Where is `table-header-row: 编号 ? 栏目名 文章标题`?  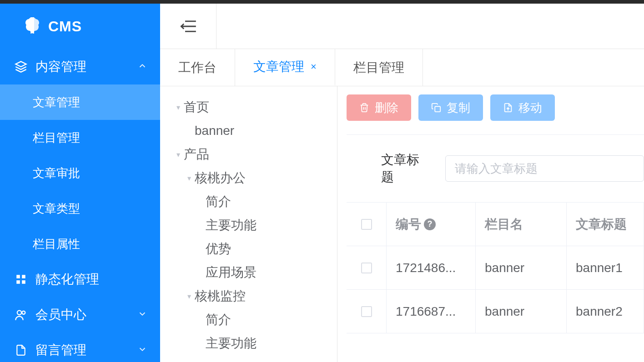
table-header-row: 编号 ? 栏目名 文章标题 is located at coordinates (495, 224).